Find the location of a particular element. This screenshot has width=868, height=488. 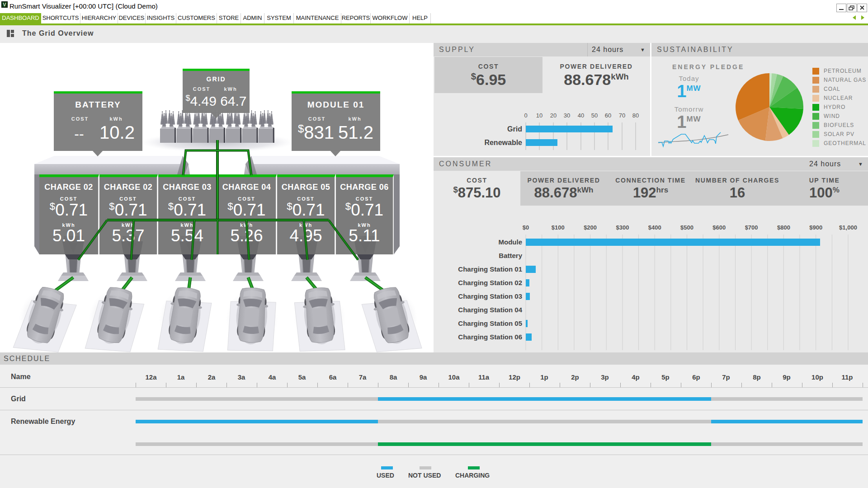

svg-text: $800 is located at coordinates (784, 228).